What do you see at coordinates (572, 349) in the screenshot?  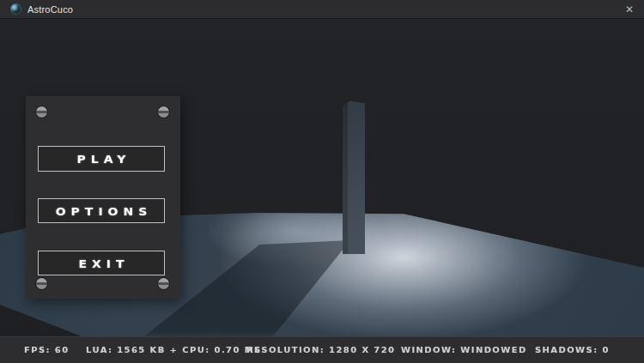 I see `shadows-stat: SHADOWS: 0` at bounding box center [572, 349].